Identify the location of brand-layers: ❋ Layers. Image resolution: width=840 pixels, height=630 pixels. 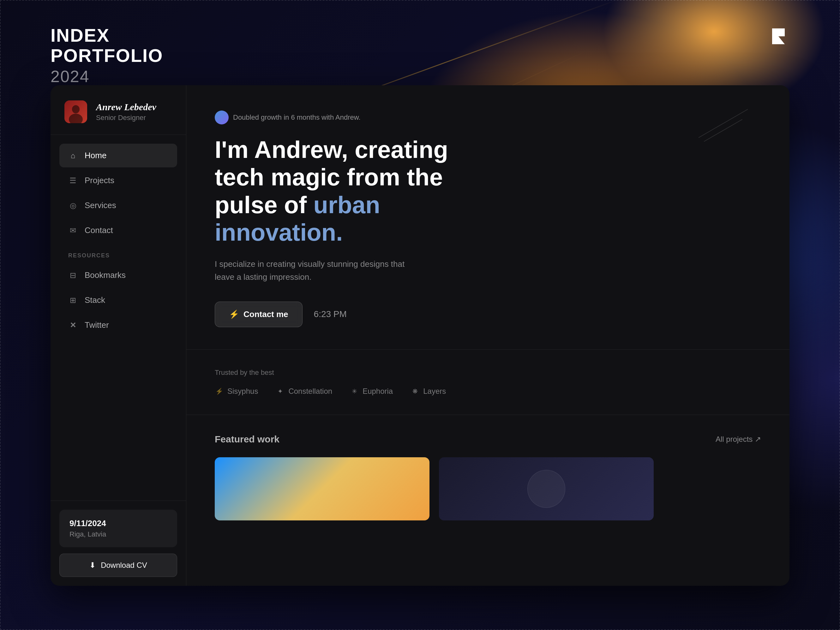
(428, 391).